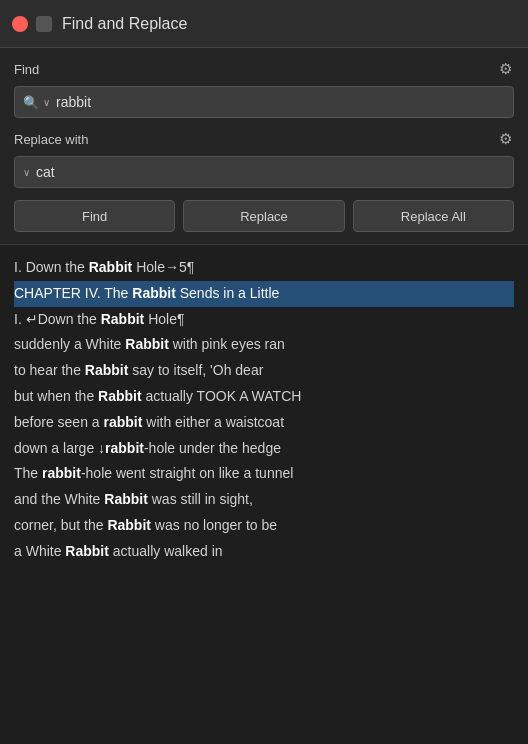  I want to click on result-line: before seen a rabbit with either a waist…, so click(264, 423).